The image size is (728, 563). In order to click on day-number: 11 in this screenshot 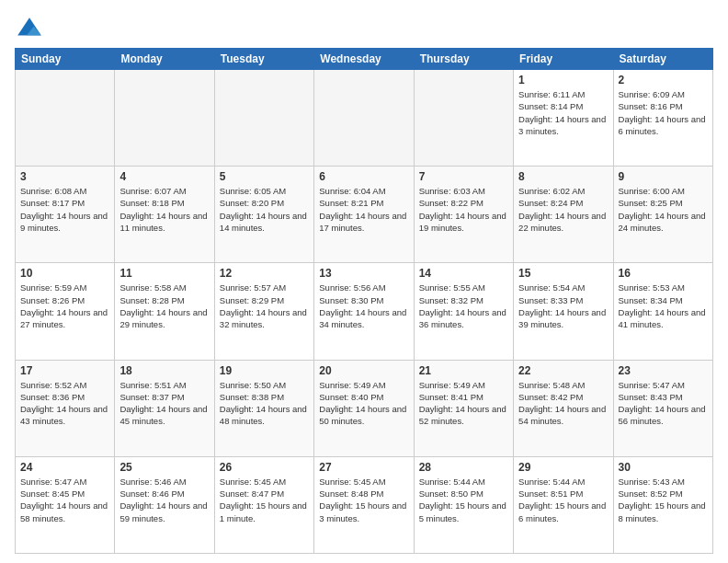, I will do `click(164, 273)`.